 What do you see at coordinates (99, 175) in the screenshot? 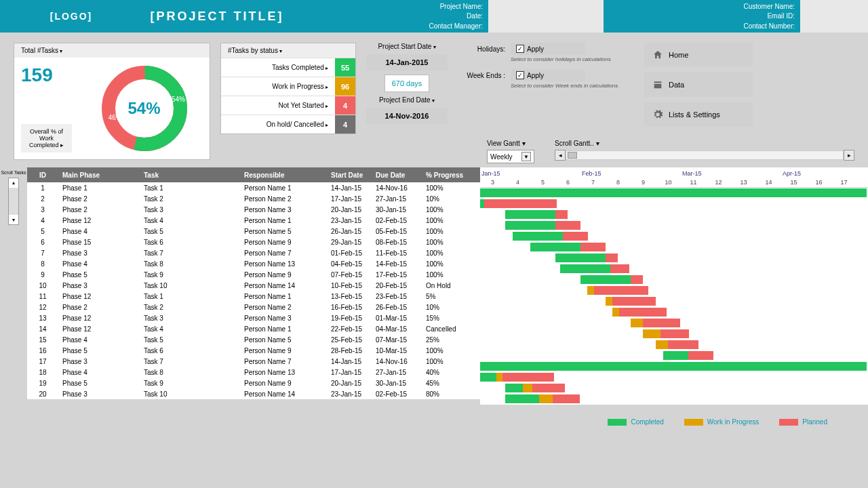
I see `col-phase: Main Phase` at bounding box center [99, 175].